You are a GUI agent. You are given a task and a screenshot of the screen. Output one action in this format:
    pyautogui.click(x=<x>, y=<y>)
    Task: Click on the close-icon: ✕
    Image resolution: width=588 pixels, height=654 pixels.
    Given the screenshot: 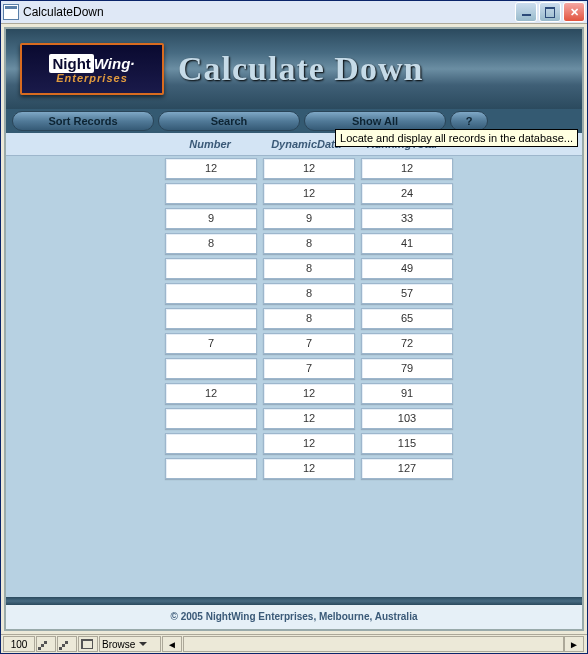 What is the action you would take?
    pyautogui.click(x=574, y=12)
    